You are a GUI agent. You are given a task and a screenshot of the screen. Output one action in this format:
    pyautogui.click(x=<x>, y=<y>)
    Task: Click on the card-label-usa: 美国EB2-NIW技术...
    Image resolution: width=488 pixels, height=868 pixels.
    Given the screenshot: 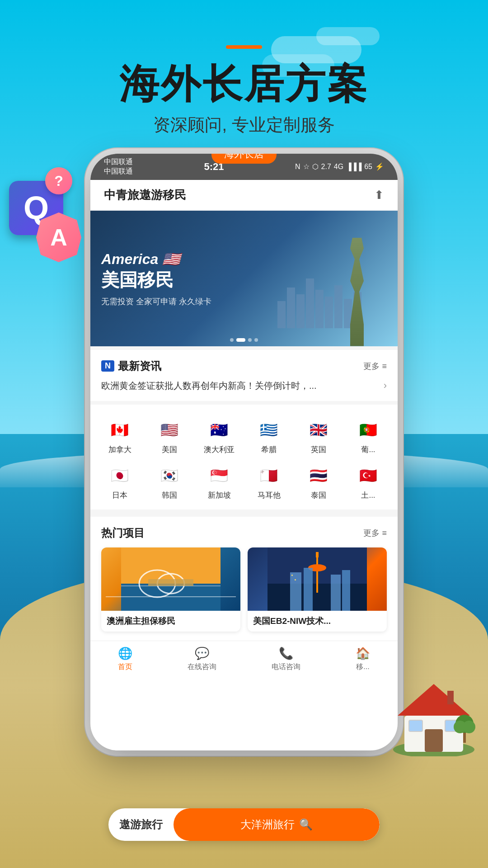 What is the action you would take?
    pyautogui.click(x=317, y=621)
    